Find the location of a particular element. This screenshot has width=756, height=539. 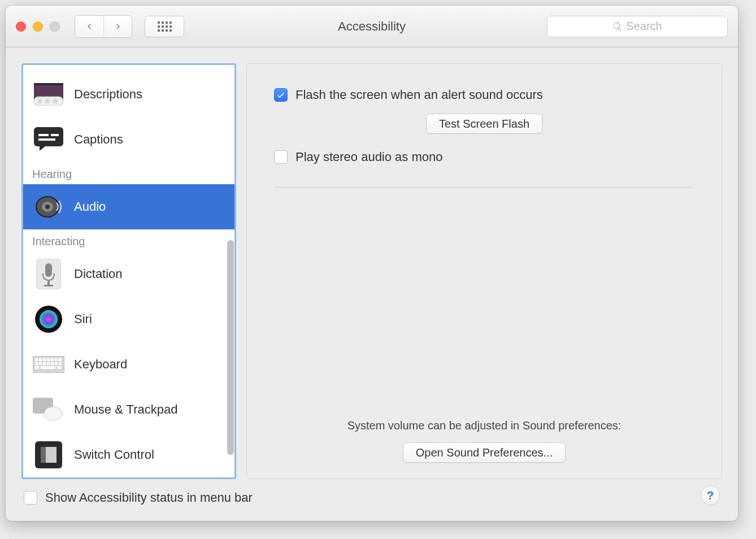

sidebar-item-label: Descriptions is located at coordinates (108, 94).